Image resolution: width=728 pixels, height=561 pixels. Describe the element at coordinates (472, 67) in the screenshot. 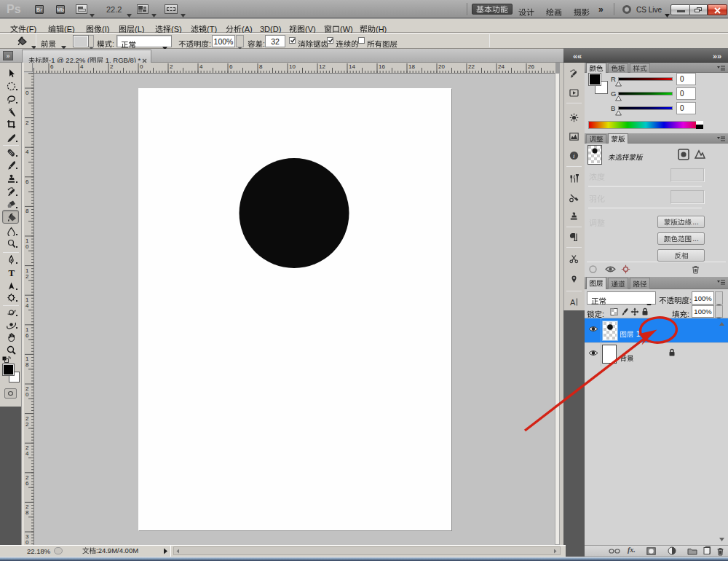

I see `svg-text: 22` at that location.